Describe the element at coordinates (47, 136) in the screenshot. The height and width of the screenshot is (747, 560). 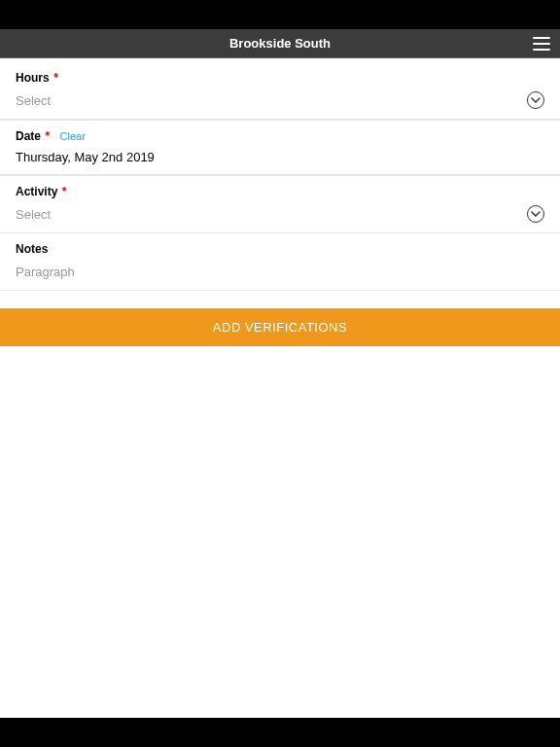
I see `date-required-star: *` at that location.